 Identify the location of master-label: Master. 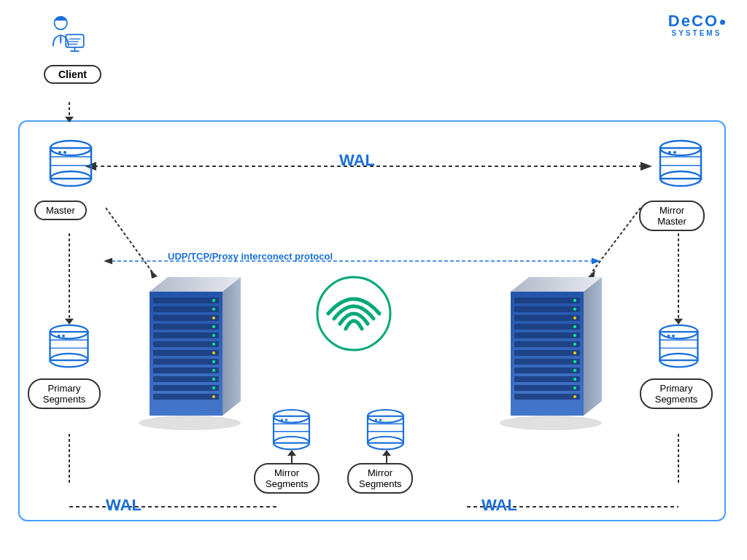
(61, 210).